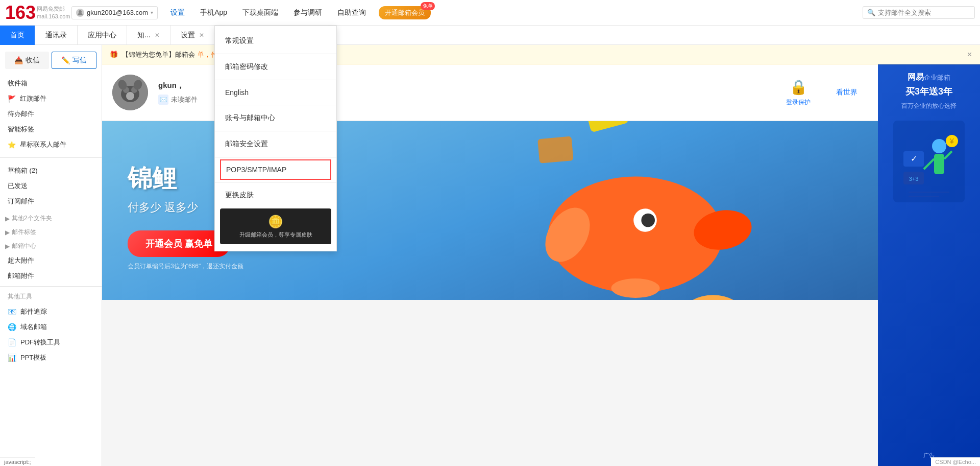  What do you see at coordinates (12, 145) in the screenshot?
I see `star-icon: ⭐` at bounding box center [12, 145].